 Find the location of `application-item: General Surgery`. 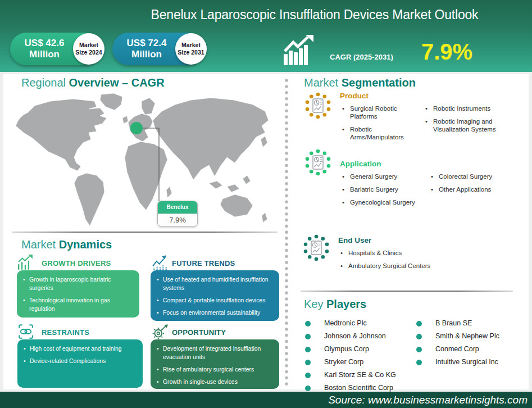

application-item: General Surgery is located at coordinates (379, 176).